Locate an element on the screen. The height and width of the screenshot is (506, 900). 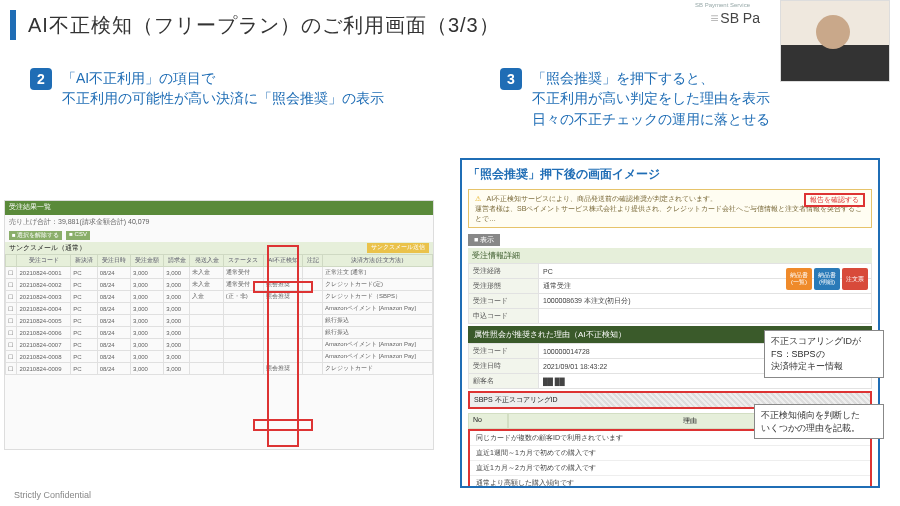
detail-title: 「照会推奨」押下後の画面イメージ is located at coordinates (670, 174).